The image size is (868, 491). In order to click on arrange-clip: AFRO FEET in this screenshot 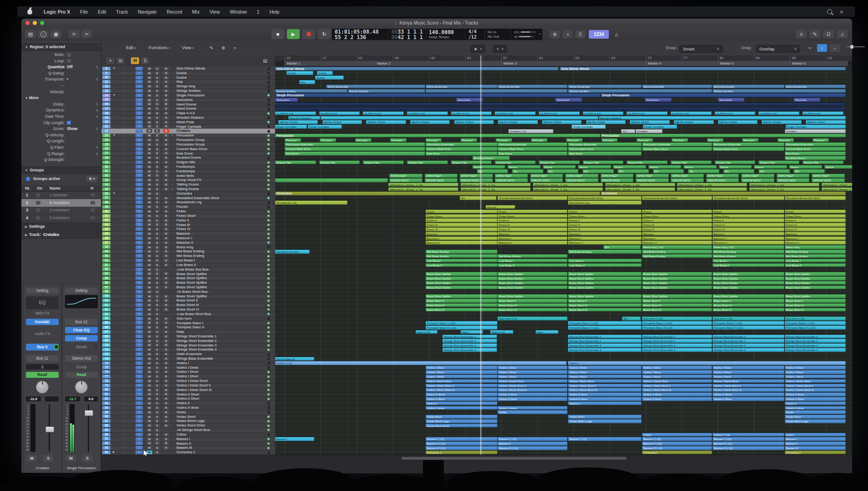, I will do `click(582, 175)`.